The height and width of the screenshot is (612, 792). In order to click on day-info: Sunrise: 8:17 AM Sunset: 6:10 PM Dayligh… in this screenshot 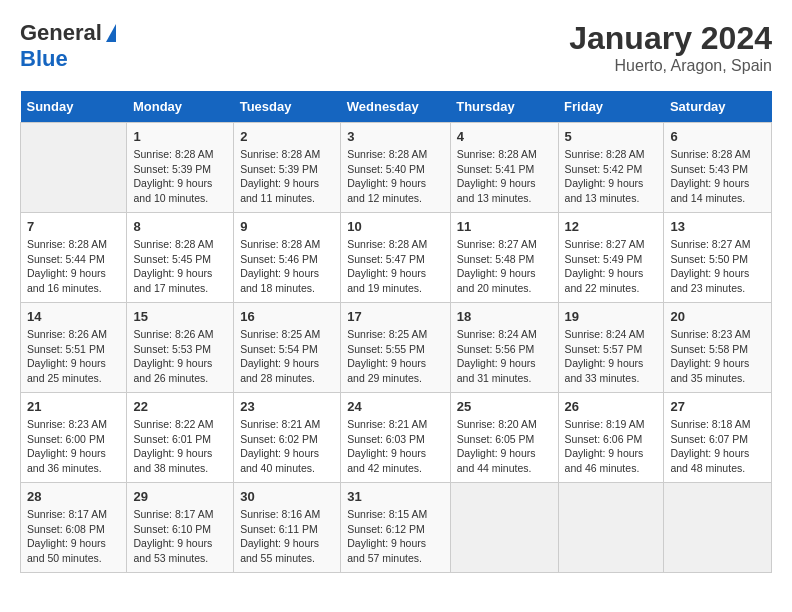, I will do `click(180, 536)`.